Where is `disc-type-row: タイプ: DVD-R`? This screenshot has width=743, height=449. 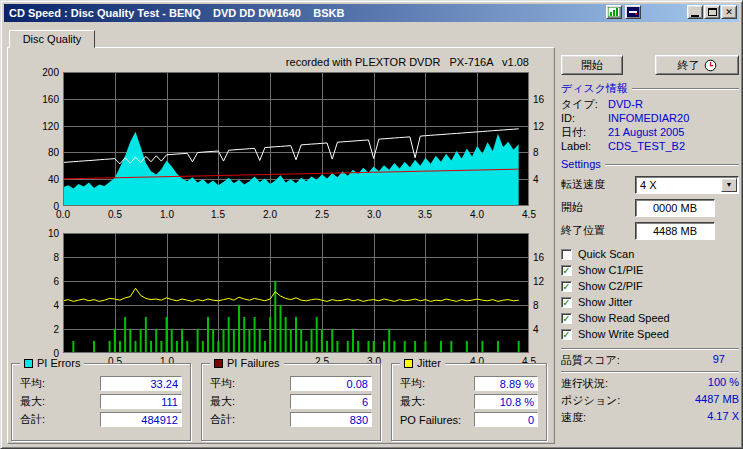 disc-type-row: タイプ: DVD-R is located at coordinates (650, 104).